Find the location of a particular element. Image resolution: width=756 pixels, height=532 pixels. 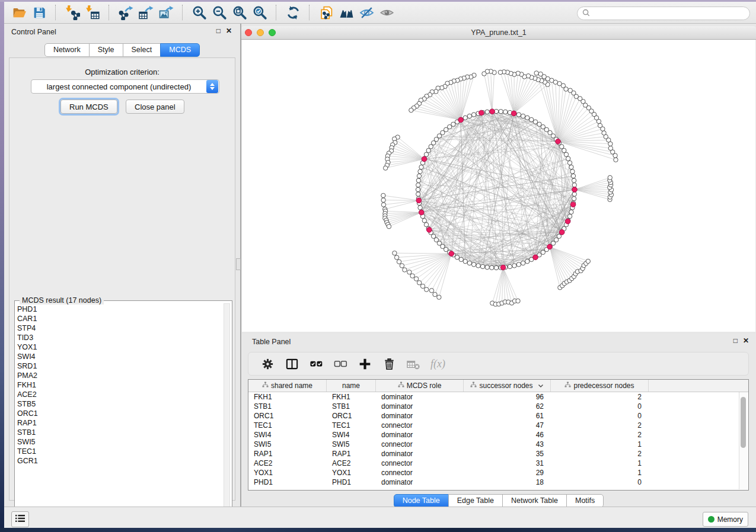

table-row: STB1STB1dominator620 is located at coordinates (498, 406).